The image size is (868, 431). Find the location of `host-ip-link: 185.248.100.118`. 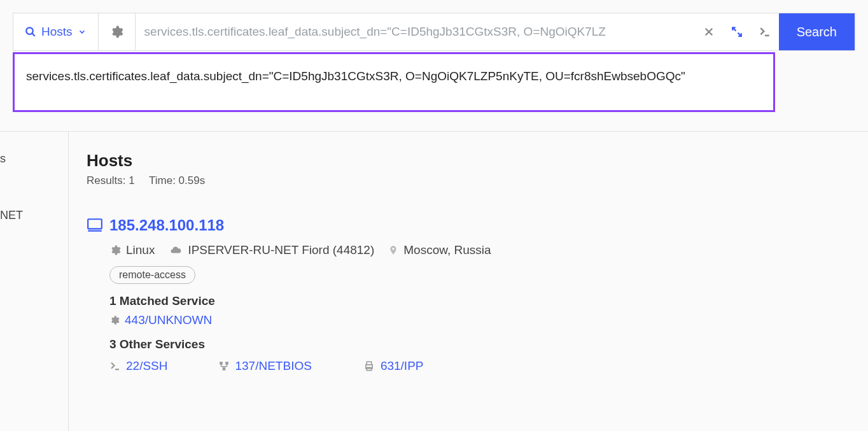

host-ip-link: 185.248.100.118 is located at coordinates (167, 225).